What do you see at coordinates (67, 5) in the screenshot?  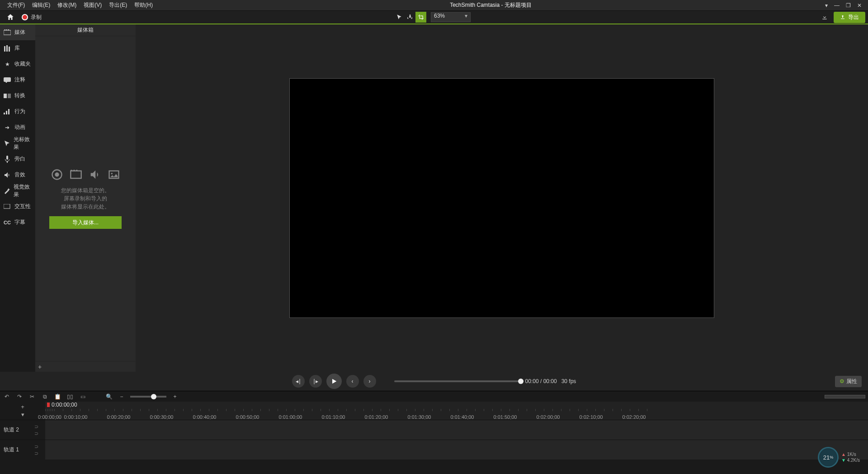 I see `menu-modify: 修改(M)` at bounding box center [67, 5].